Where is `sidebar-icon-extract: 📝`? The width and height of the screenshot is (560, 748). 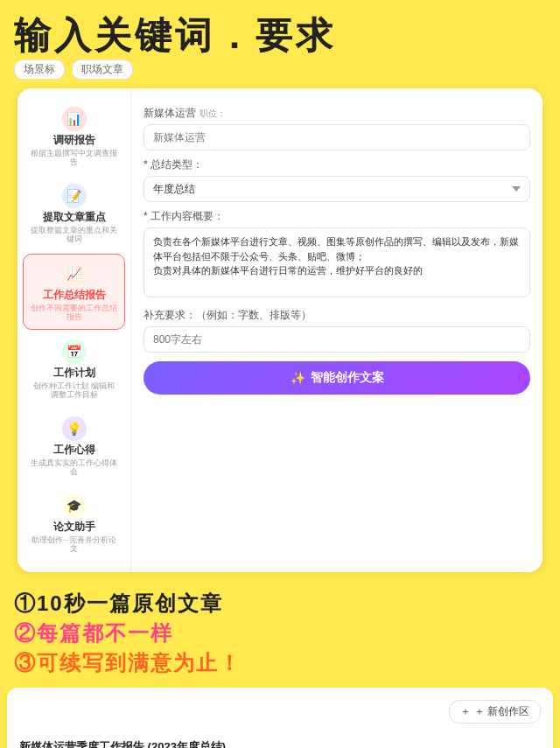 sidebar-icon-extract: 📝 is located at coordinates (74, 196).